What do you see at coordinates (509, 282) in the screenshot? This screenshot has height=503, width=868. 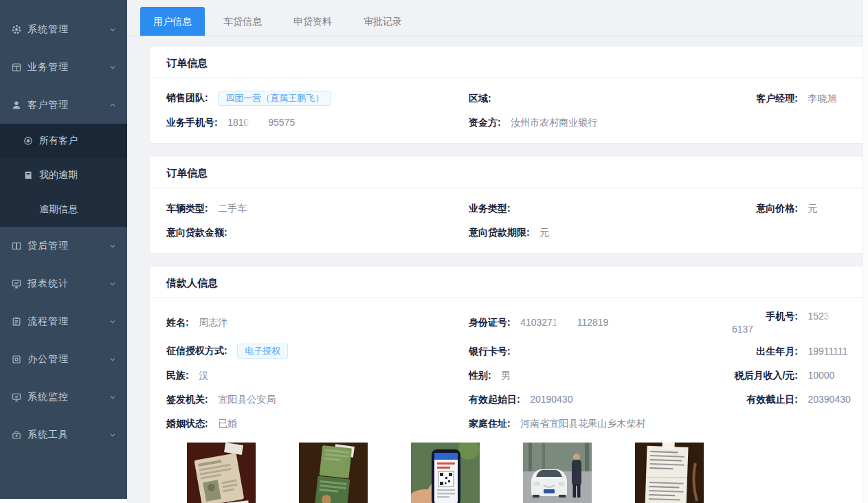 I see `card-title: 借款人信息` at bounding box center [509, 282].